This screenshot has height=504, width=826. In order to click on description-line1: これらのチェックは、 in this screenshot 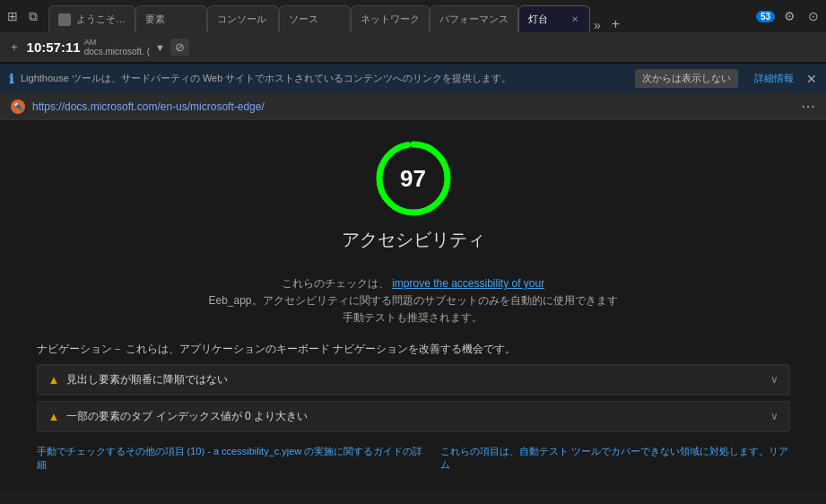, I will do `click(335, 283)`.